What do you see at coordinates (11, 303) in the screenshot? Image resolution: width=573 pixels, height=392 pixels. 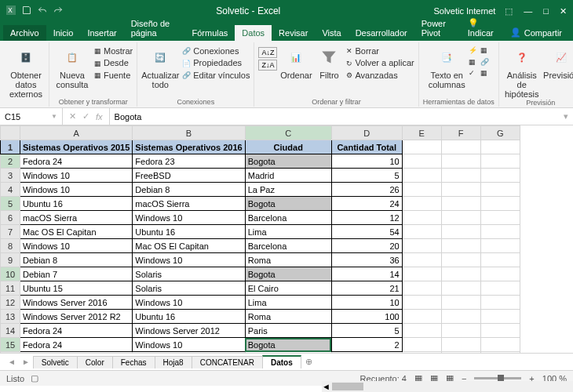 I see `row-header: 12` at bounding box center [11, 303].